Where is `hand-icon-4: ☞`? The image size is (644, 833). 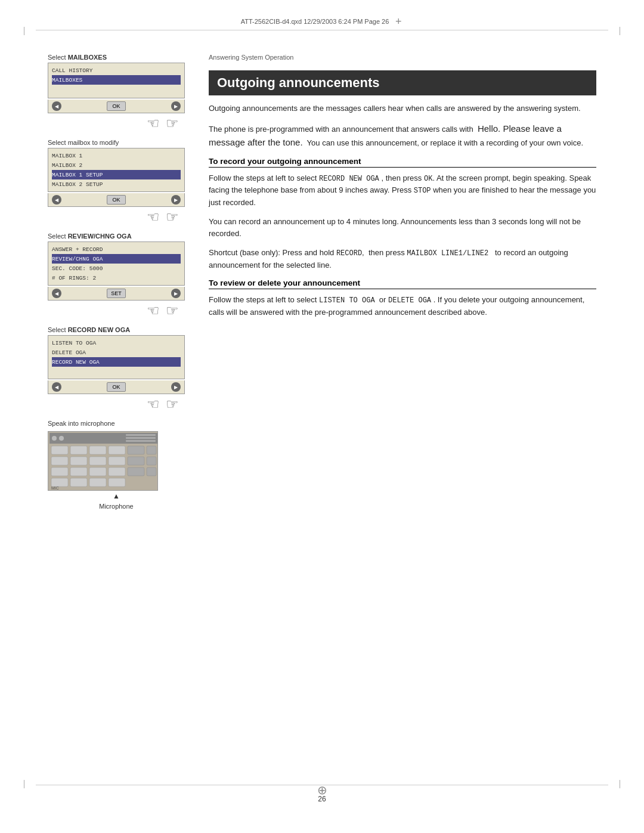
hand-icon-4: ☞ is located at coordinates (172, 217).